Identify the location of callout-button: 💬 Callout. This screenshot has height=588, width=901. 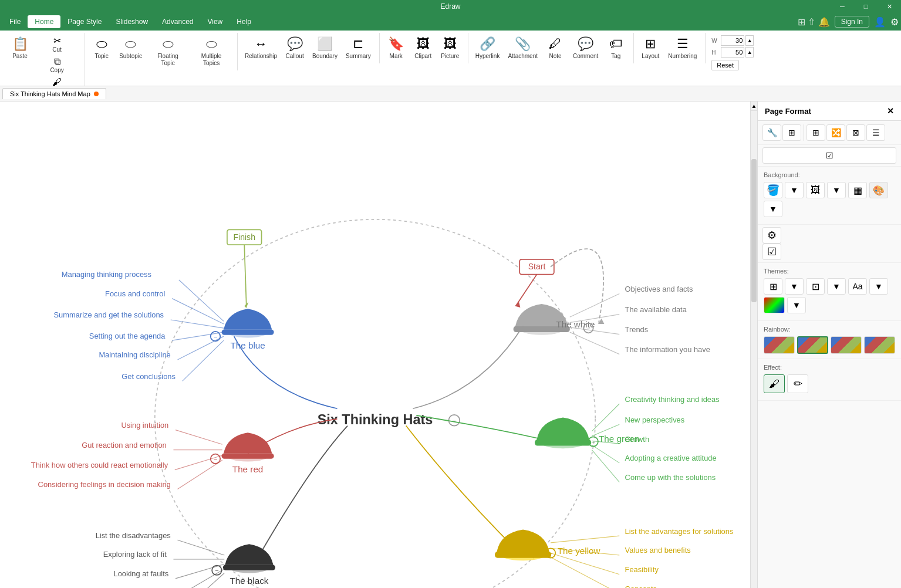
(295, 48).